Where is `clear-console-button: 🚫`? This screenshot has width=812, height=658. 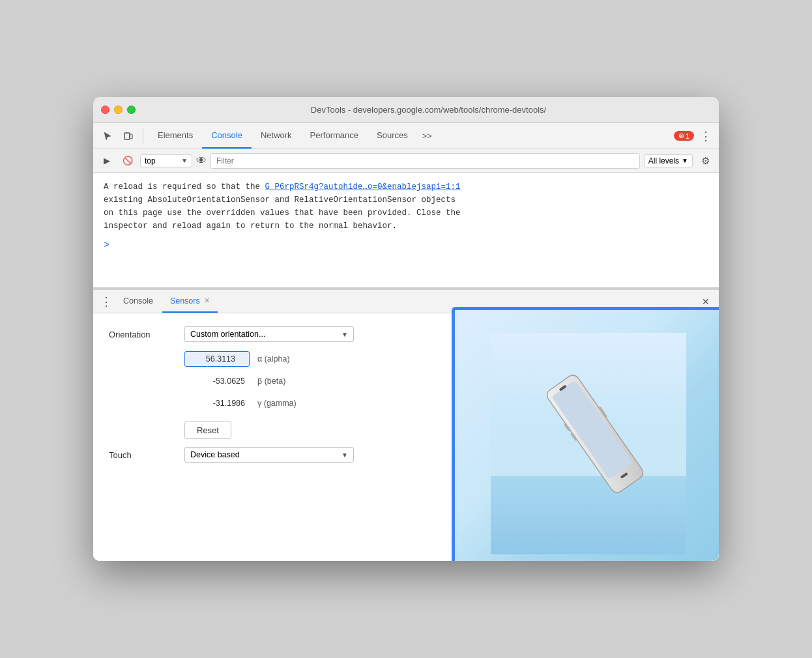 clear-console-button: 🚫 is located at coordinates (128, 161).